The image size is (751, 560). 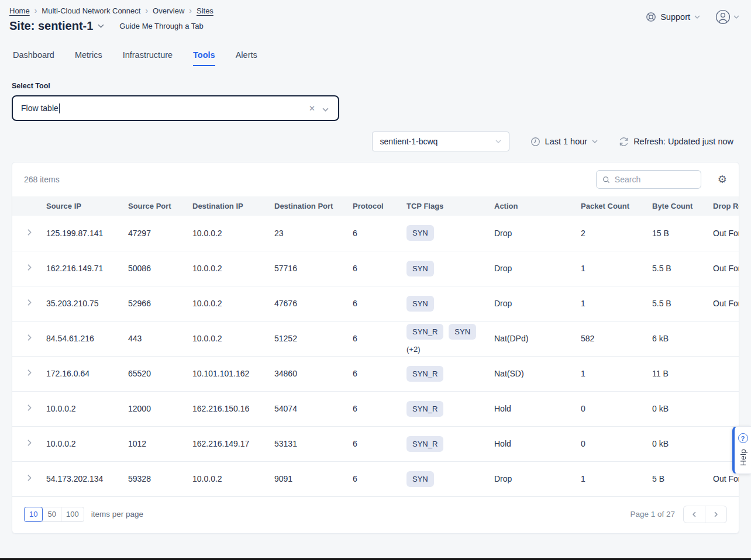 What do you see at coordinates (538, 409) in the screenshot?
I see `cell-action: Hold` at bounding box center [538, 409].